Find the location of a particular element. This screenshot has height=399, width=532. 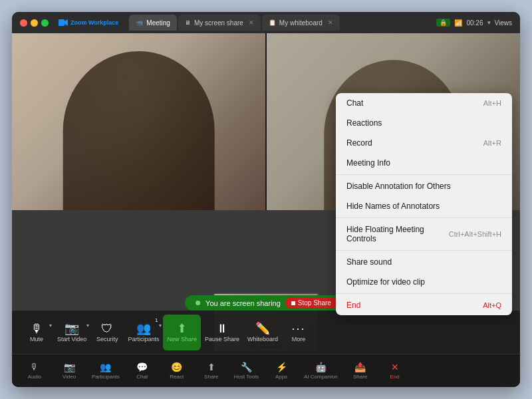

record-label: Record is located at coordinates (359, 143).